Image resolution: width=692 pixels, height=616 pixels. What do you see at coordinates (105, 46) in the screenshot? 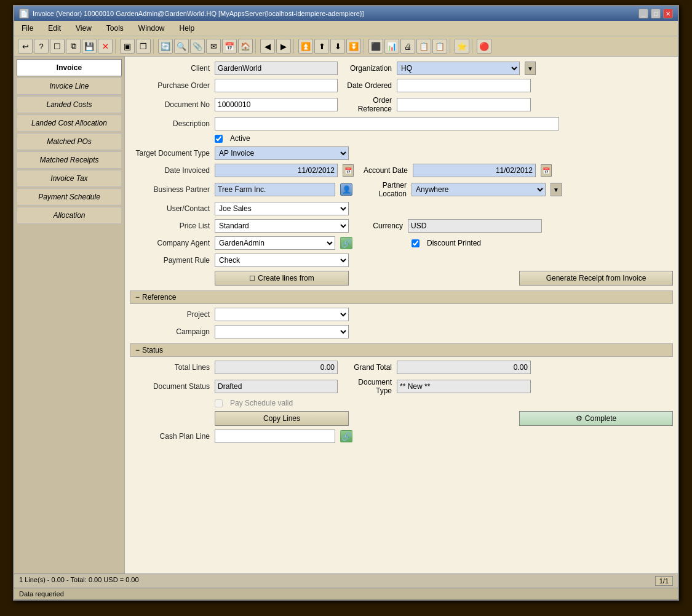
I see `delete-btn: ✕` at bounding box center [105, 46].